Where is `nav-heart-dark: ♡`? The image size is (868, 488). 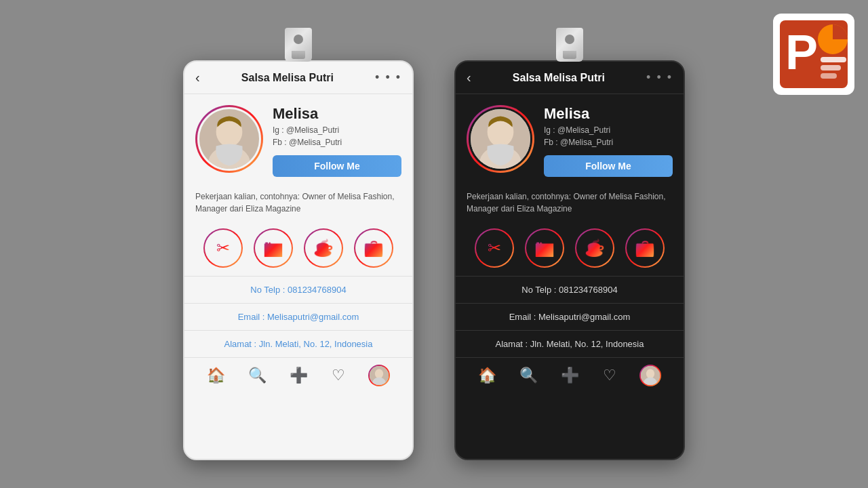 nav-heart-dark: ♡ is located at coordinates (610, 375).